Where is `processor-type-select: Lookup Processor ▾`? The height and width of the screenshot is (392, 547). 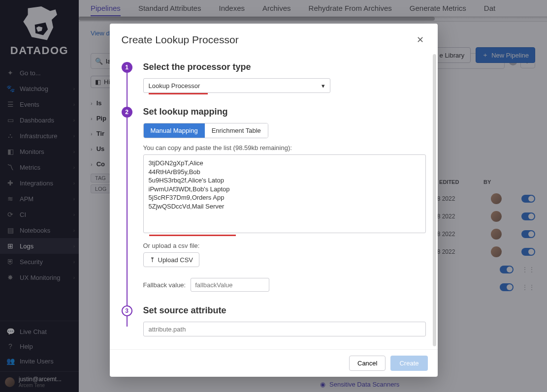 processor-type-select: Lookup Processor ▾ is located at coordinates (237, 86).